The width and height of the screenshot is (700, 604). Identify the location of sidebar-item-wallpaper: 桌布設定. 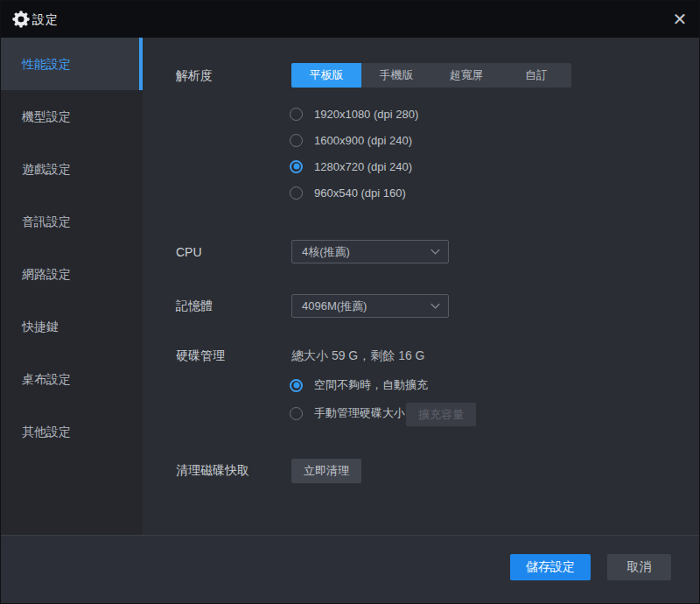
(72, 379).